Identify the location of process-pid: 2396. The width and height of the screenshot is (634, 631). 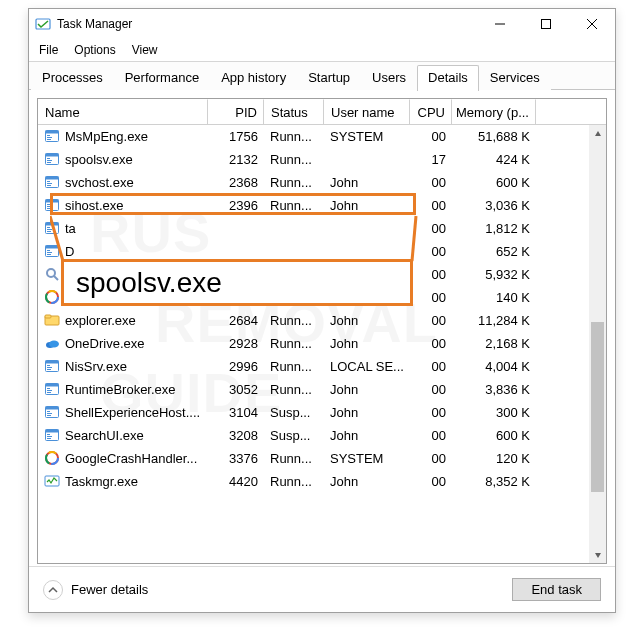
(236, 206).